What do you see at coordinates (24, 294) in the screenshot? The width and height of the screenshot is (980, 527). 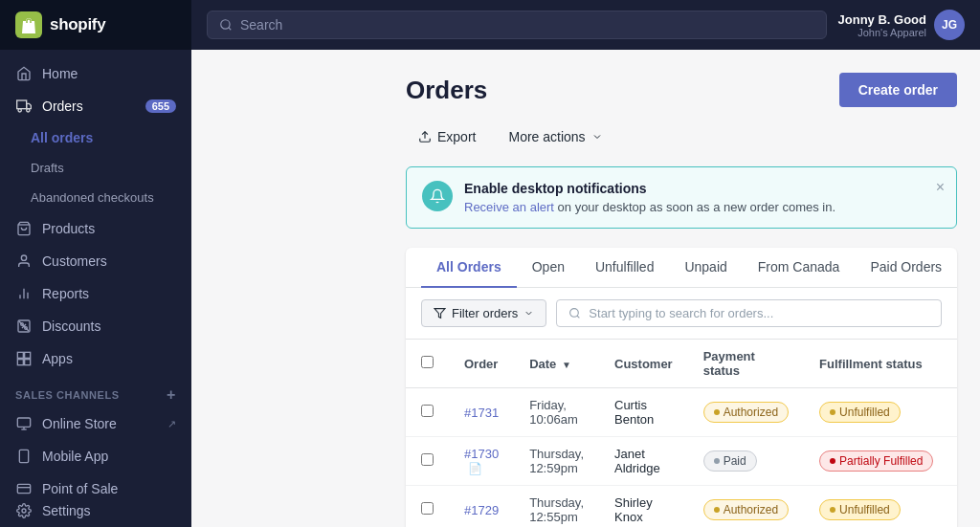 I see `reports-icon` at bounding box center [24, 294].